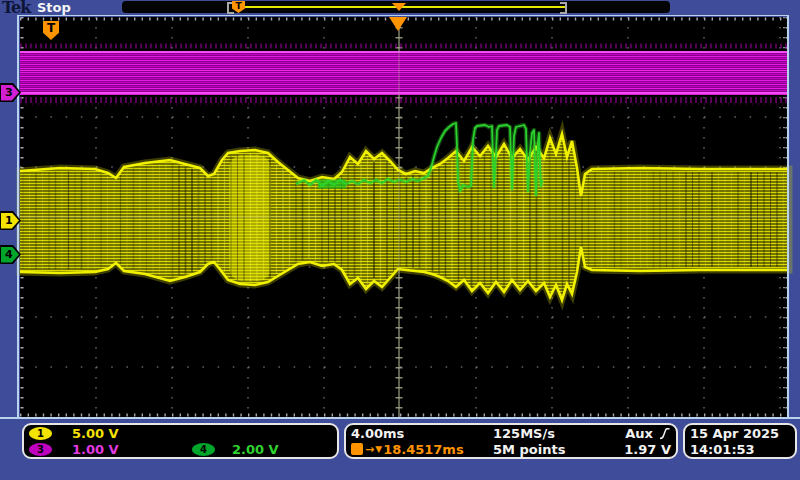 The width and height of the screenshot is (800, 480). I want to click on expansion-point-icon, so click(399, 7).